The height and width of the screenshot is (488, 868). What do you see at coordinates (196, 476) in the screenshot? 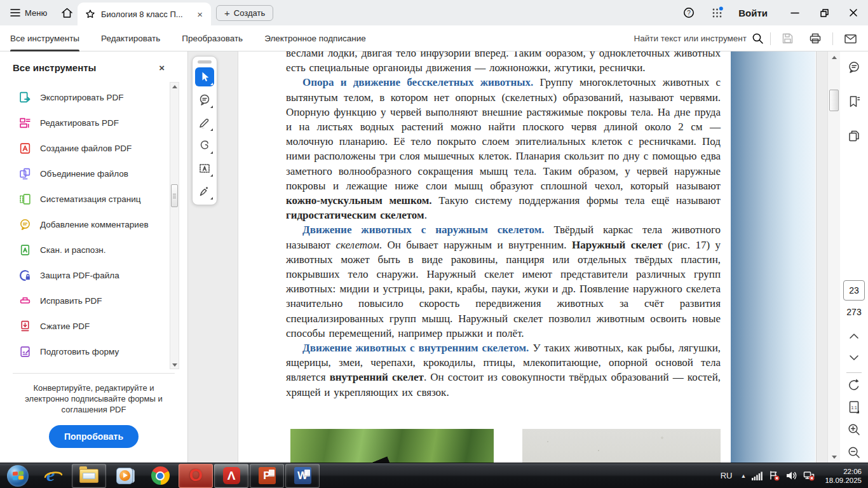
I see `opera-button: O` at bounding box center [196, 476].